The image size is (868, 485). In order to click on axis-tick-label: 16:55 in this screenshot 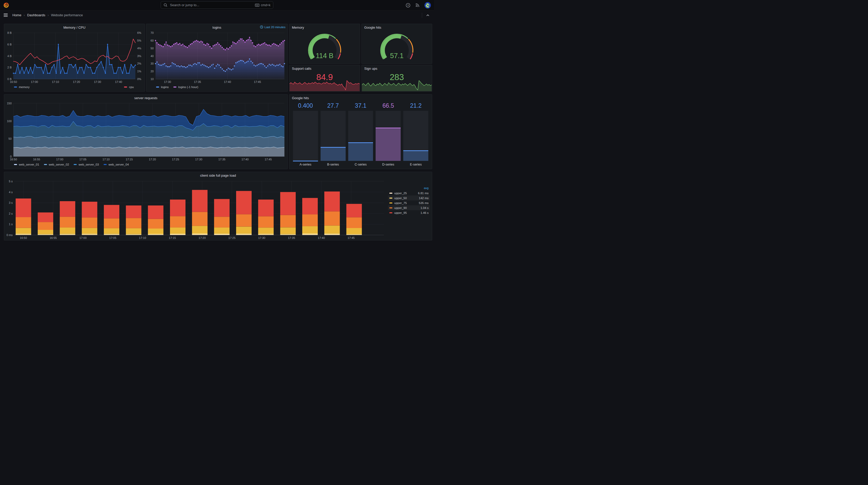, I will do `click(37, 159)`.